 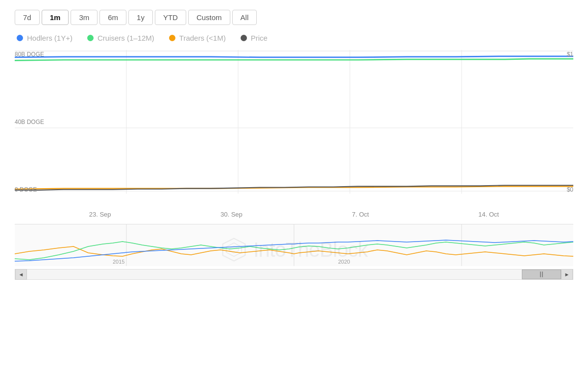 I want to click on nav-track, so click(x=294, y=274).